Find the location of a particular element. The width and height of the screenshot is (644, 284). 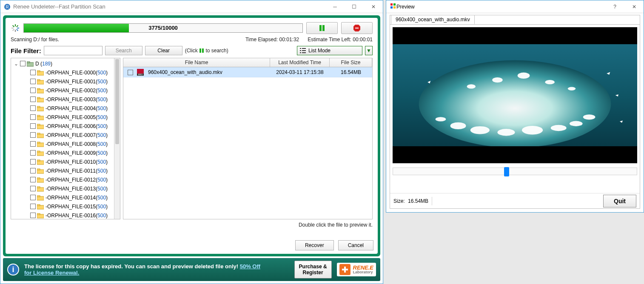

tree-item: -ORPHAN_FILE-0005 (500) is located at coordinates (63, 117).